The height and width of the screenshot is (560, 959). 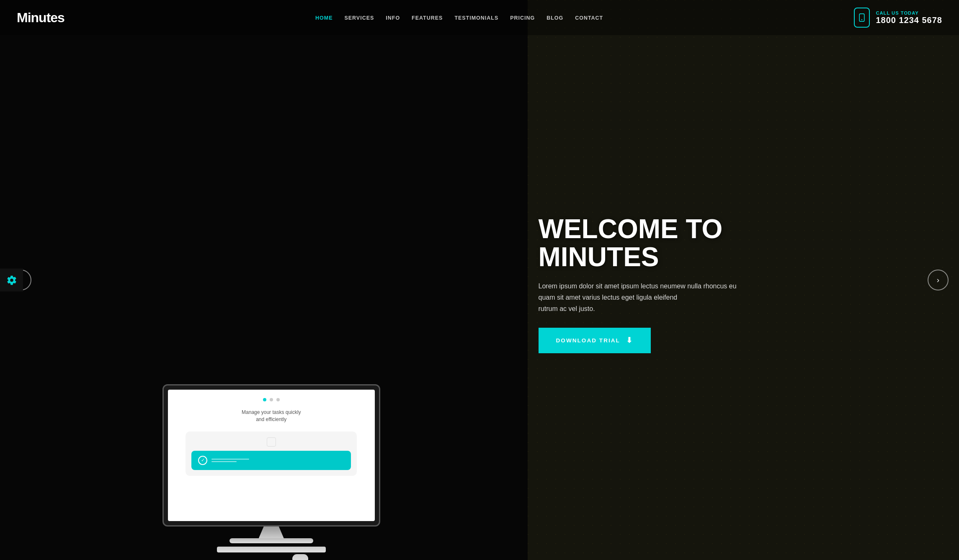 I want to click on site-header: Minutes HOME SERVICES INFO FEATURES TEST…, so click(x=480, y=18).